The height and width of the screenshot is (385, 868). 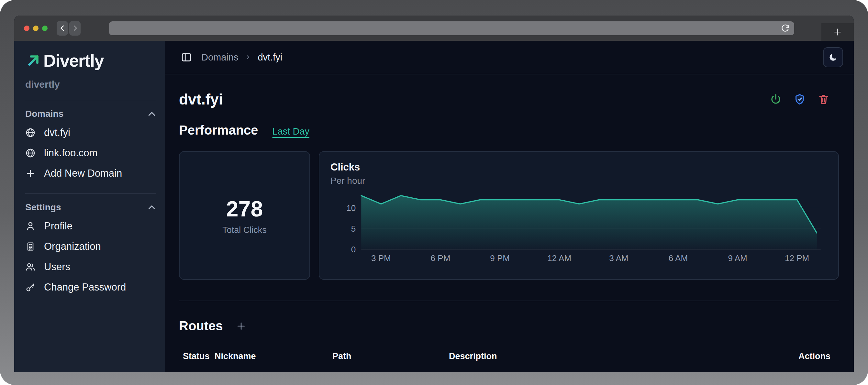 What do you see at coordinates (90, 206) in the screenshot?
I see `sidebar: Divertly divertly Domains dvt.fyi` at bounding box center [90, 206].